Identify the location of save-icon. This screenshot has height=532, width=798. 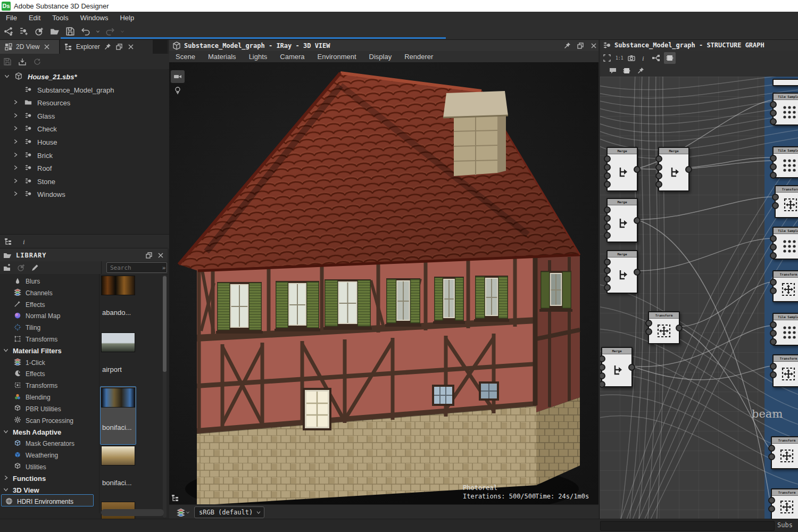
(7, 62).